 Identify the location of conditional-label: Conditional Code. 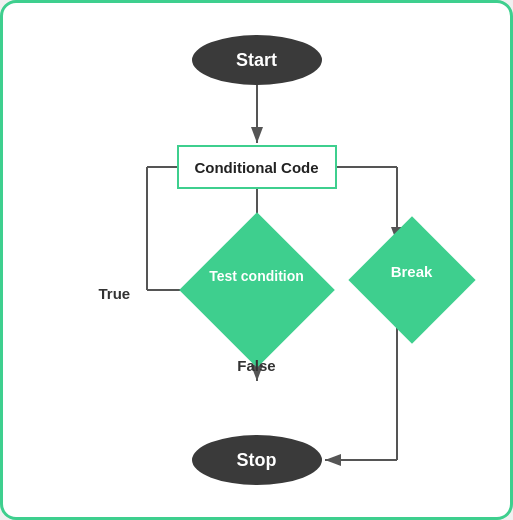
(256, 168).